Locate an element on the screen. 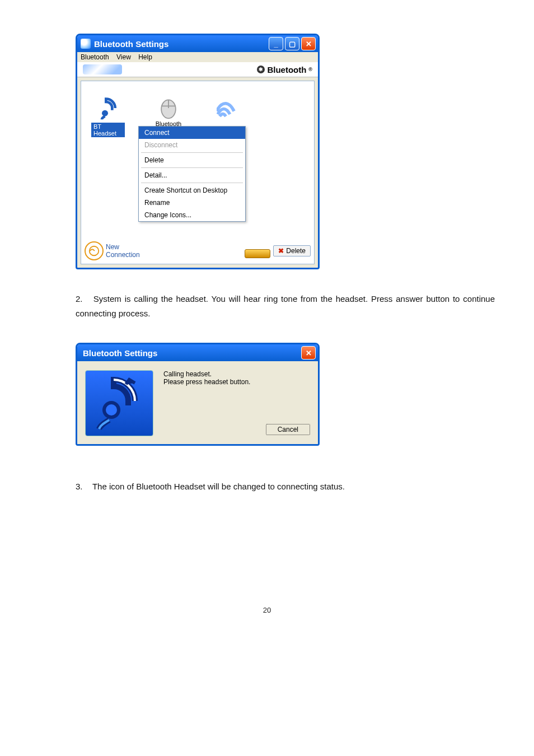 The image size is (534, 756). cancel-button: Cancel is located at coordinates (288, 430).